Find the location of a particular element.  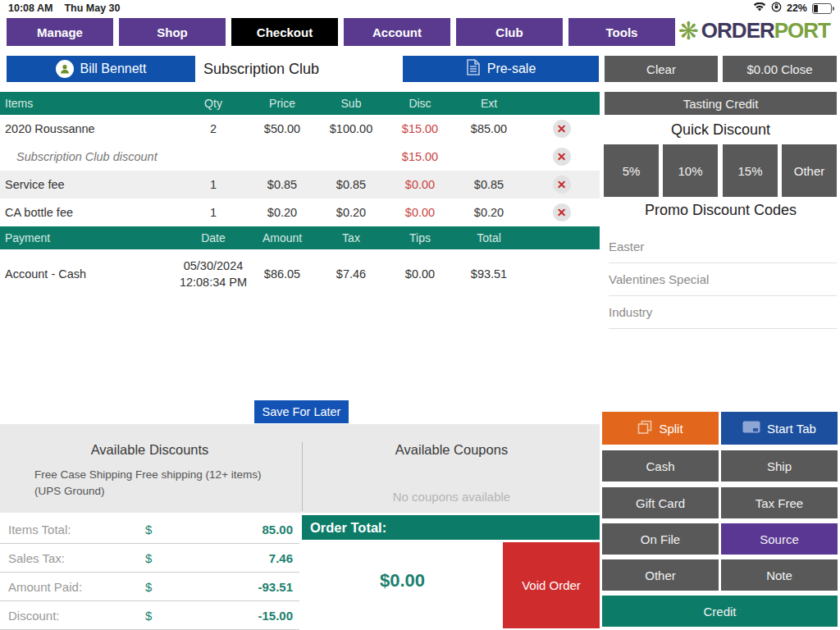

table-row: 2020 Roussanne 2 $50.00 $100.00 $15.00 $… is located at coordinates (300, 129).